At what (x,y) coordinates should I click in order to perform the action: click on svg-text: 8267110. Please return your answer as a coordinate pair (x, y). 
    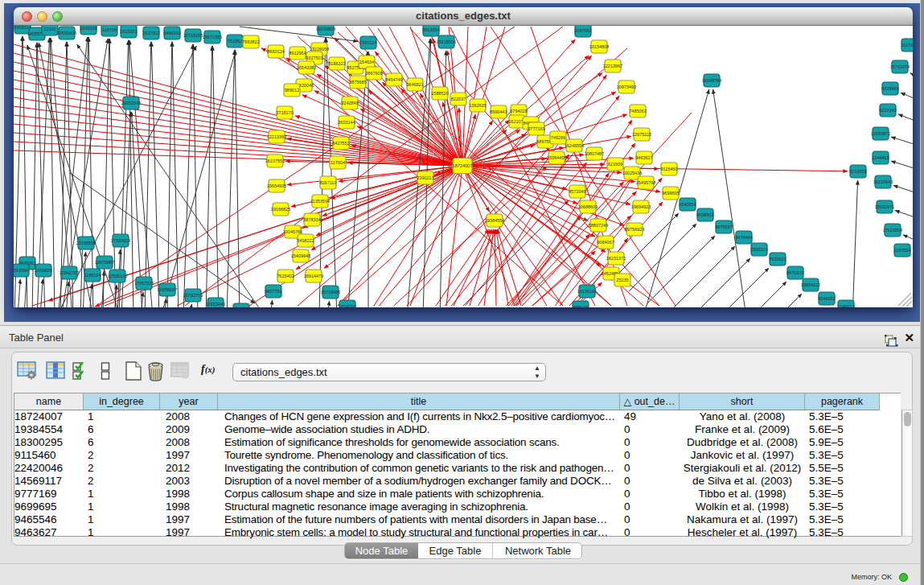
    Looking at the image, I should click on (328, 183).